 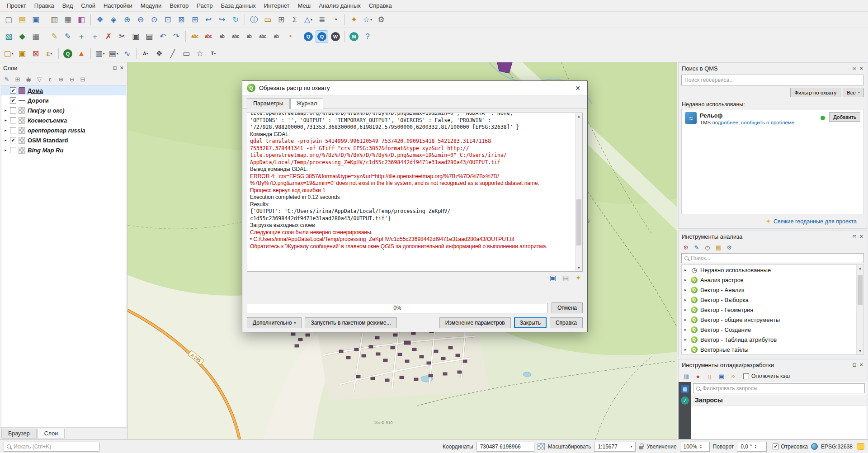 What do you see at coordinates (222, 20) in the screenshot?
I see `zoom-next-icon: ↪` at bounding box center [222, 20].